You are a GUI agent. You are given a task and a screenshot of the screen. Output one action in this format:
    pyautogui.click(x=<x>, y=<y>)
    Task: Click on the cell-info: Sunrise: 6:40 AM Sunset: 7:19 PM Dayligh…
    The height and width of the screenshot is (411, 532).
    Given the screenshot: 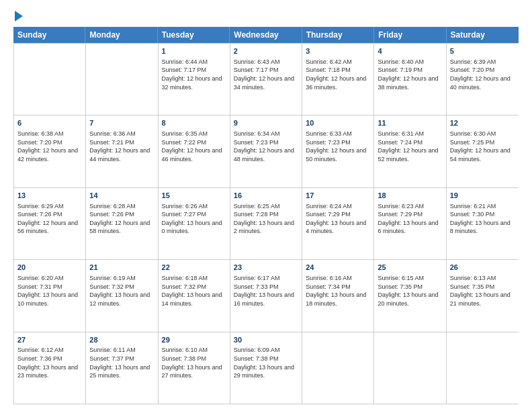 What is the action you would take?
    pyautogui.click(x=410, y=75)
    